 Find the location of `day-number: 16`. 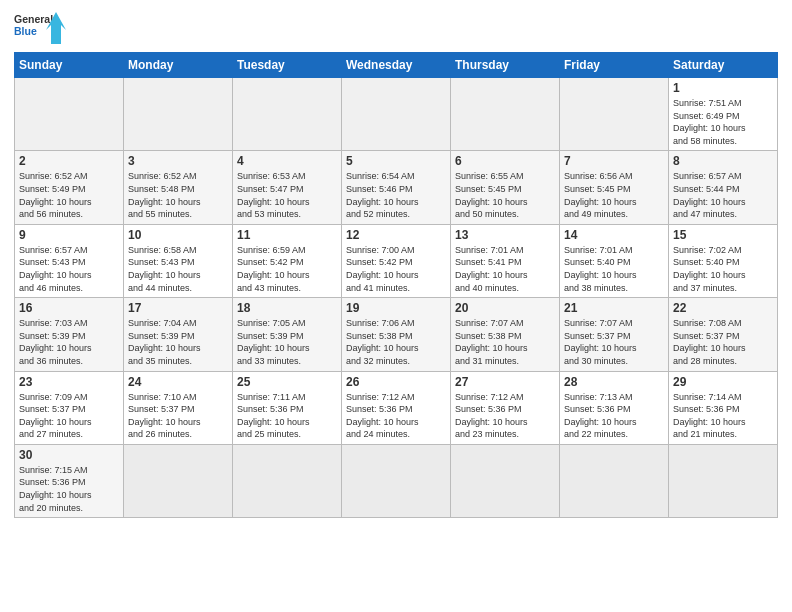

day-number: 16 is located at coordinates (69, 308).